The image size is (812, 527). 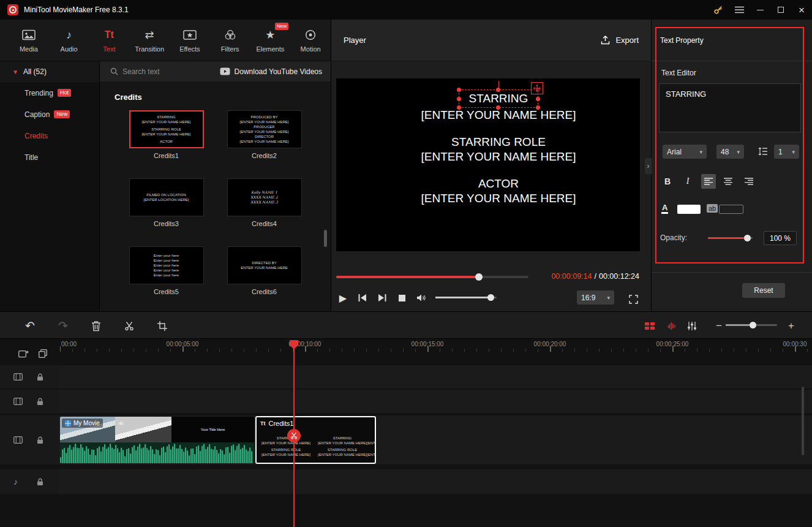 I want to click on template-credits3: FILMED ON LOCATION [ENTER LOCATION HERE]…, so click(x=167, y=203).